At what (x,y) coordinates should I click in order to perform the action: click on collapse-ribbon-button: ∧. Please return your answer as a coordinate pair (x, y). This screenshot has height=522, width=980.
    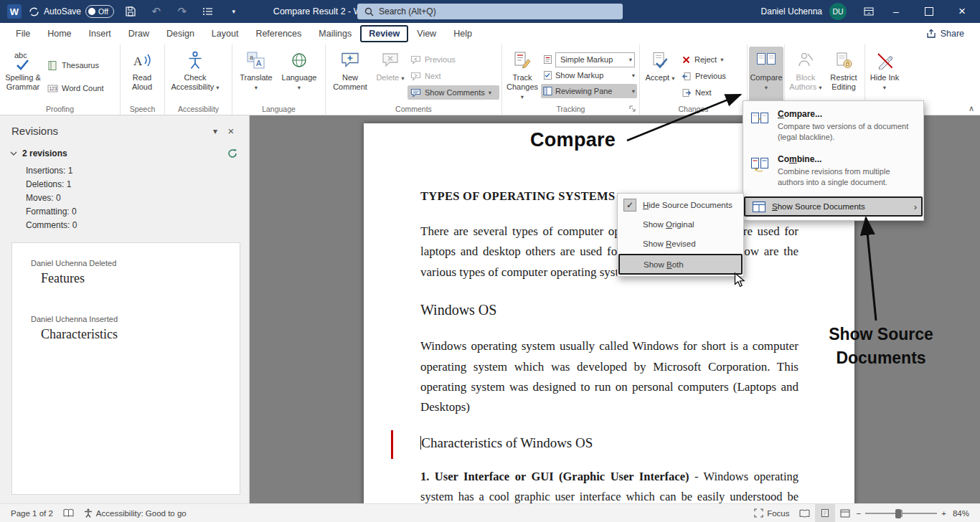
    Looking at the image, I should click on (971, 109).